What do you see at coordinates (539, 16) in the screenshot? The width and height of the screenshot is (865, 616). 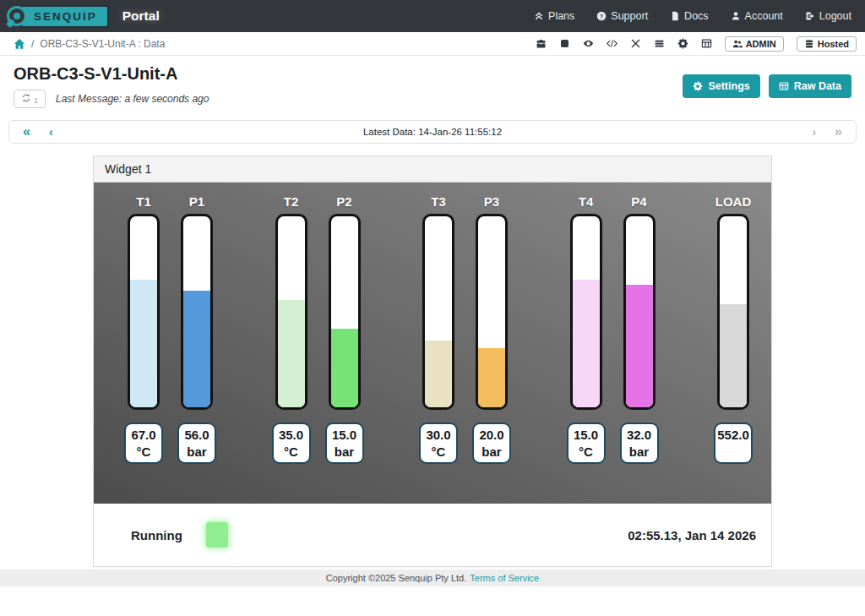 I see `chevrons-up-icon` at bounding box center [539, 16].